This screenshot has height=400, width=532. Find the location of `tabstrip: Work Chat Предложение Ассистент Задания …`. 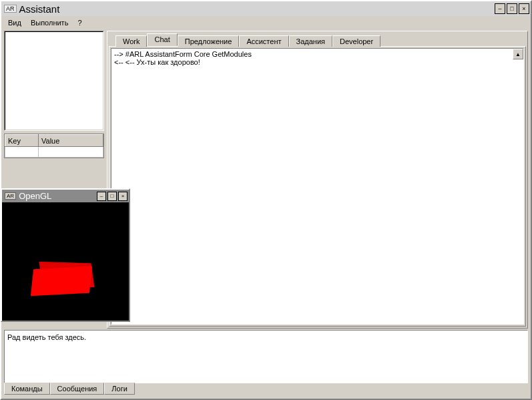

tabstrip: Work Chat Предложение Ассистент Задания … is located at coordinates (318, 39).